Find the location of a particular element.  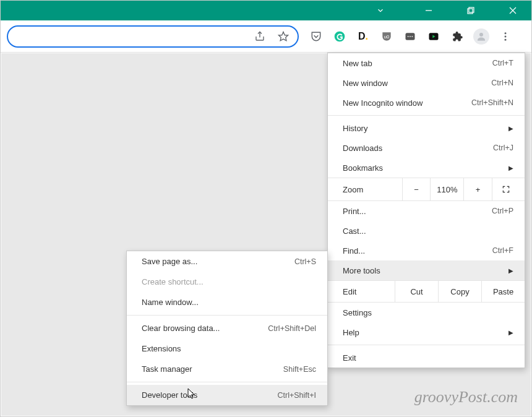

menu-label: Task manager is located at coordinates (167, 369).